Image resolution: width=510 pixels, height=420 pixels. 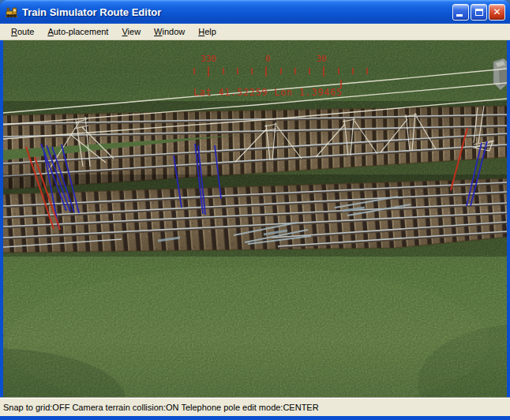 I want to click on rock, so click(x=501, y=74).